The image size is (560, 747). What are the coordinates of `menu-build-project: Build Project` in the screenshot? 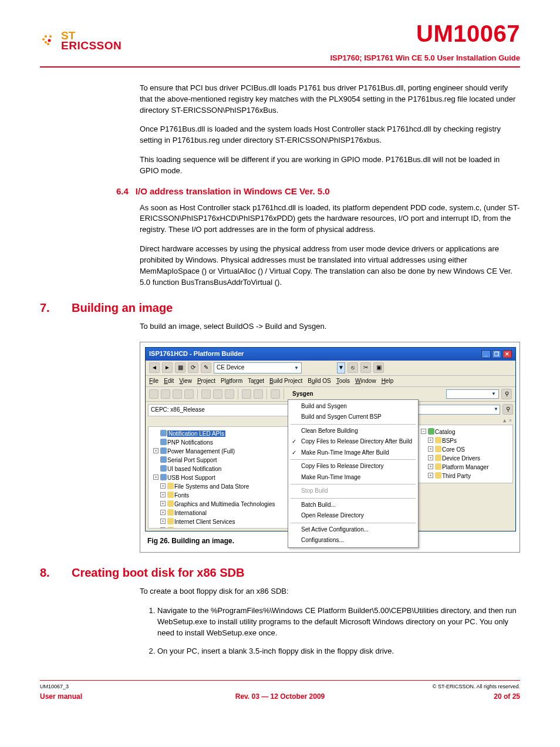 It's located at (286, 382).